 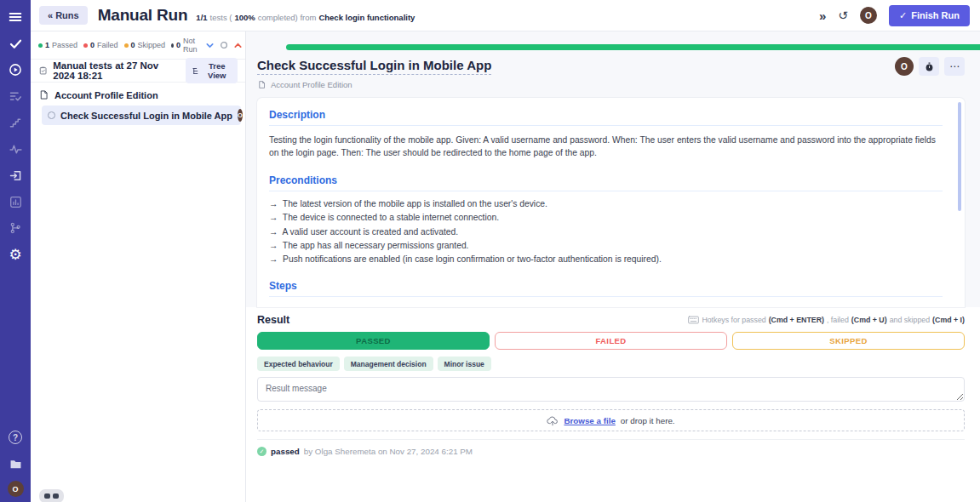 What do you see at coordinates (138, 71) in the screenshot?
I see `run-header-row: Manual tests at 27 Nov 2024 18:21 Tree V…` at bounding box center [138, 71].